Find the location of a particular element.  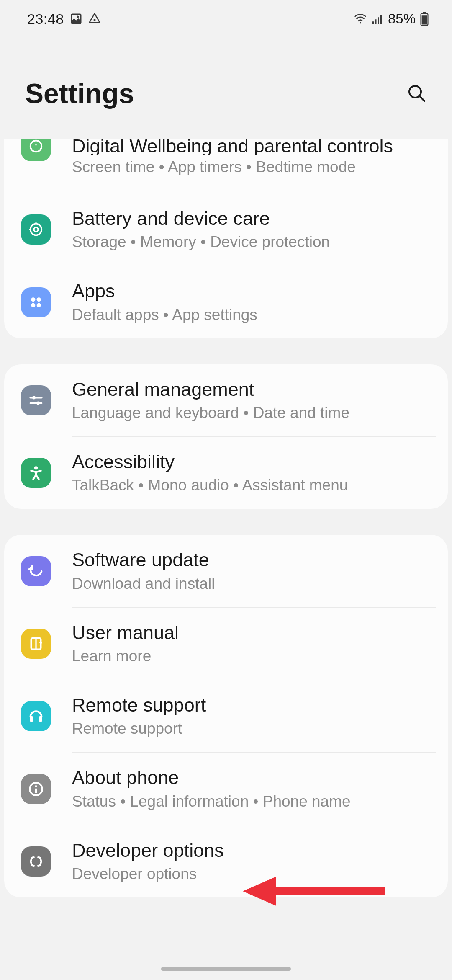

row-title: About phone is located at coordinates (253, 778).